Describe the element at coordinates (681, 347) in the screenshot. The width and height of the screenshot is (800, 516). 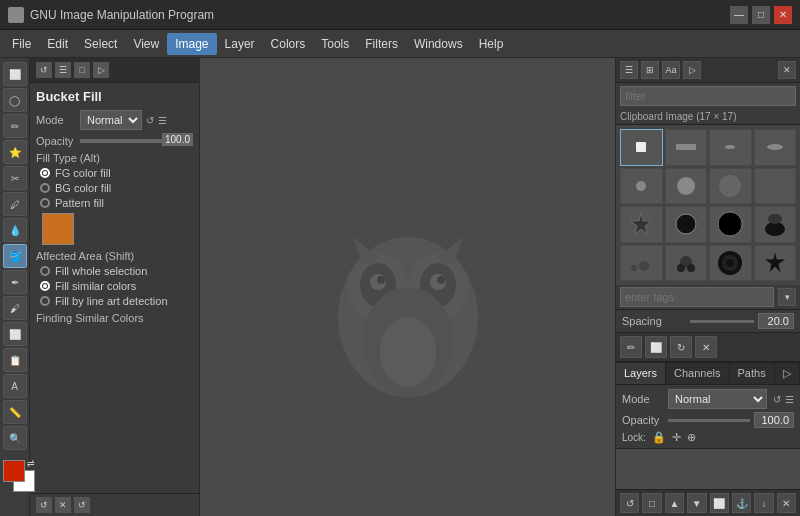
I see `refresh-brush-icon: ↻` at that location.